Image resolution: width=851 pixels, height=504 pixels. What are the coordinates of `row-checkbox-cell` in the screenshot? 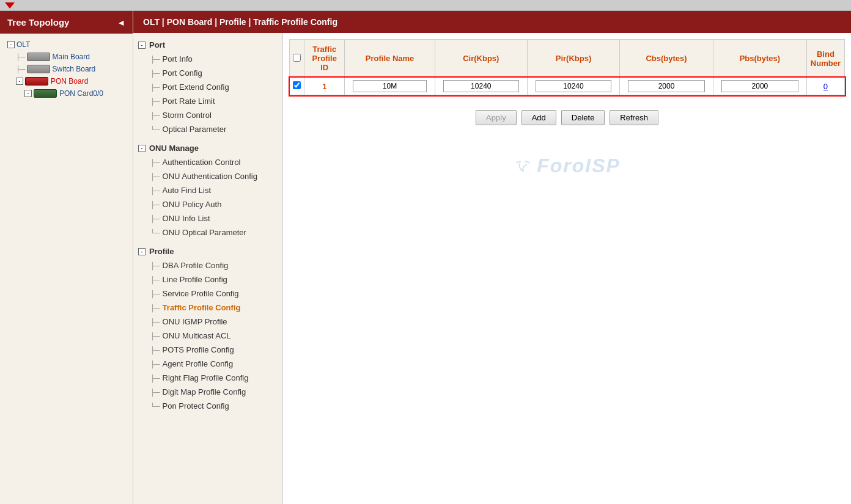 It's located at (297, 87).